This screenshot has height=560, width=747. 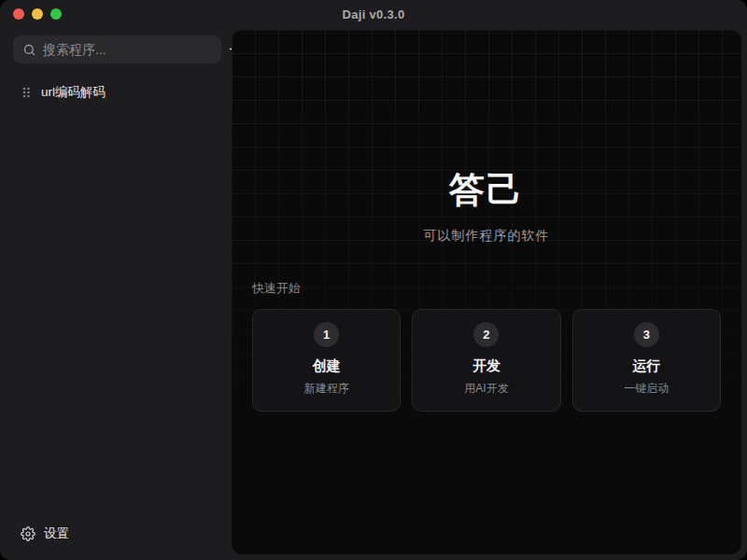 I want to click on search-input, so click(x=127, y=49).